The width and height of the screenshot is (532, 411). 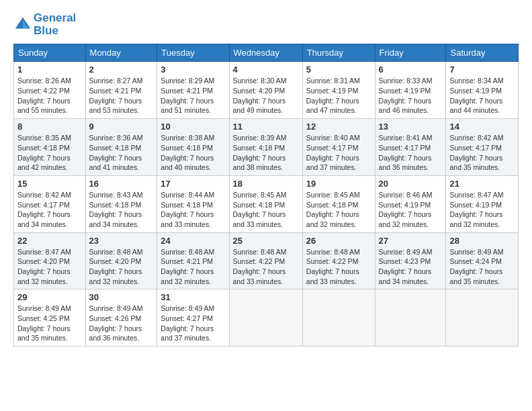 What do you see at coordinates (339, 240) in the screenshot?
I see `day-number: 26` at bounding box center [339, 240].